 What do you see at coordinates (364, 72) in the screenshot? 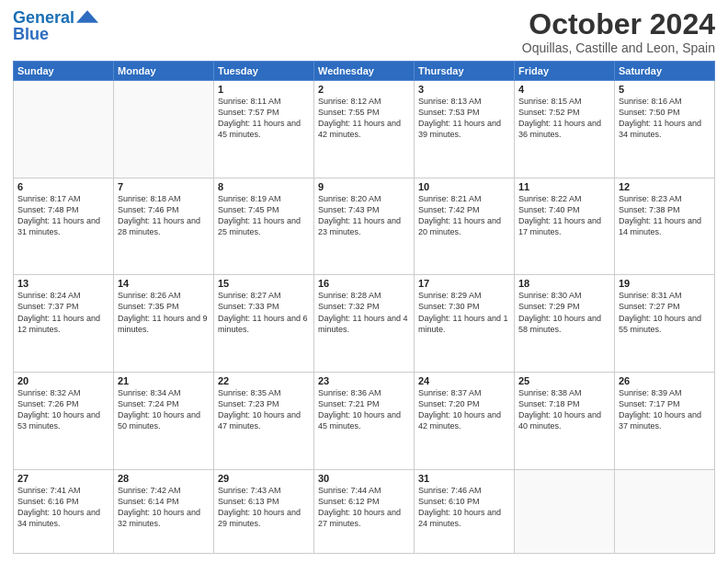
I see `calendar-header-row: SundayMondayTuesdayWednesdayThursdayFrid…` at bounding box center [364, 72].